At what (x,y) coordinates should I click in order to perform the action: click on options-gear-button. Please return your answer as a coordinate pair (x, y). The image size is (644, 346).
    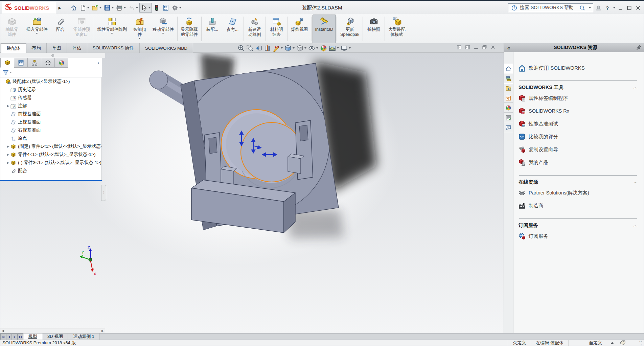
    Looking at the image, I should click on (177, 8).